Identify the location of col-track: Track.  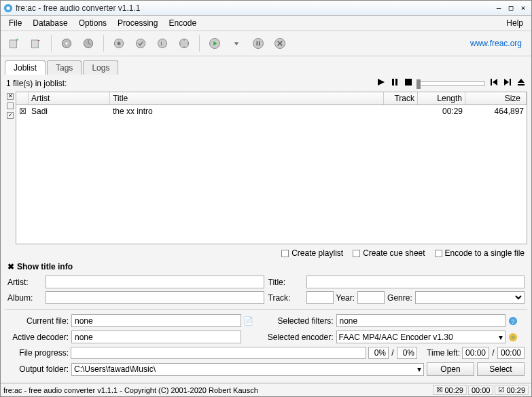
(401, 98).